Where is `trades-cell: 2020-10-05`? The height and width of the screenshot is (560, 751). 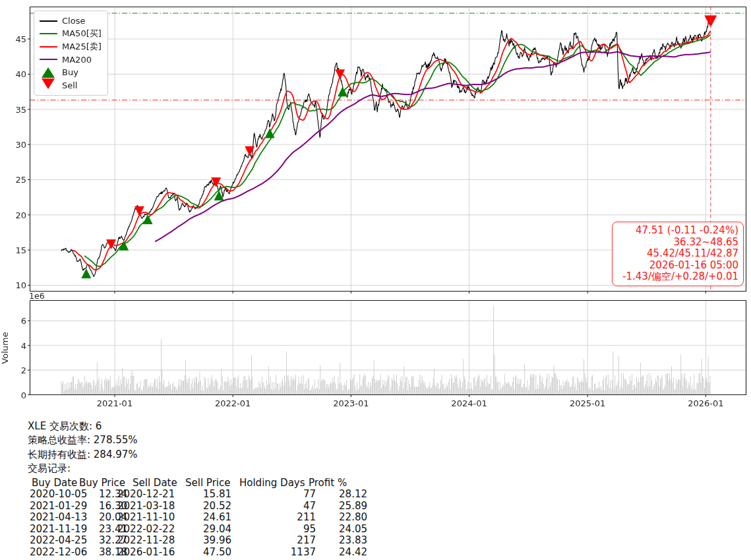 trades-cell: 2020-10-05 is located at coordinates (58, 494).